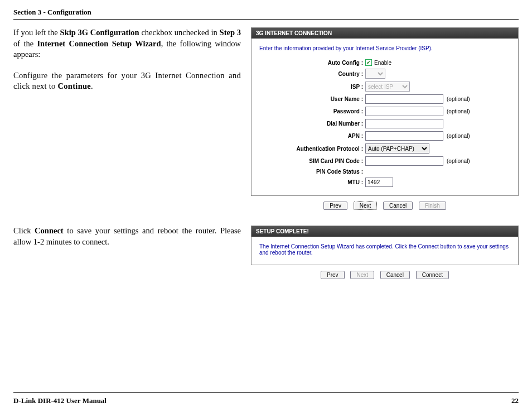  Describe the element at coordinates (332, 275) in the screenshot. I see `prev-button-2: Prev` at that location.